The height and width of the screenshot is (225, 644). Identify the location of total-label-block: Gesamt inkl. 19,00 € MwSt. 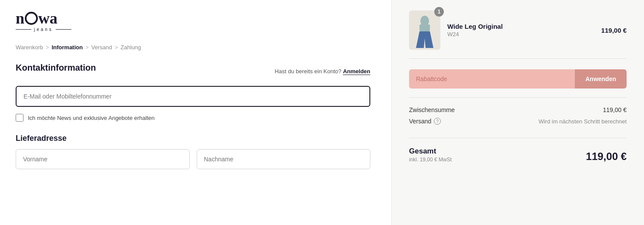
(430, 155).